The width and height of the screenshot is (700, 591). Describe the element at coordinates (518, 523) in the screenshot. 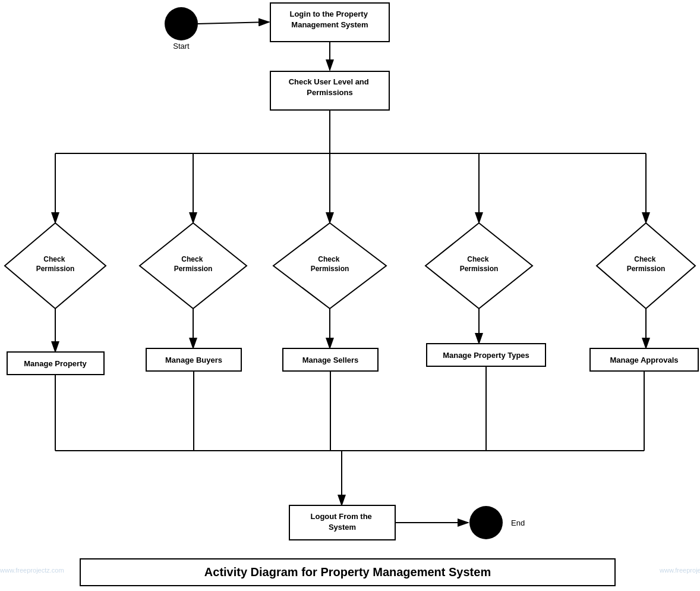

I see `end-label: End` at that location.